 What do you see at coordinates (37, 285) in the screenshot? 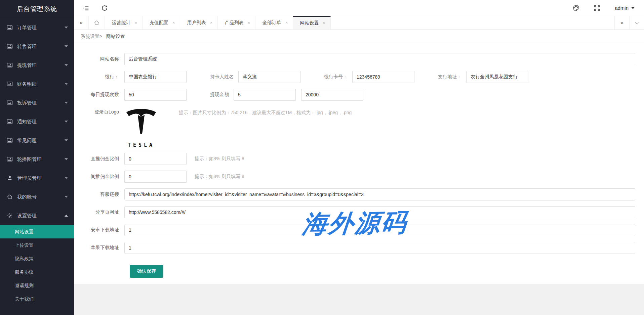
I see `sidebar-item-invite-rules: 邀请规则` at bounding box center [37, 285].